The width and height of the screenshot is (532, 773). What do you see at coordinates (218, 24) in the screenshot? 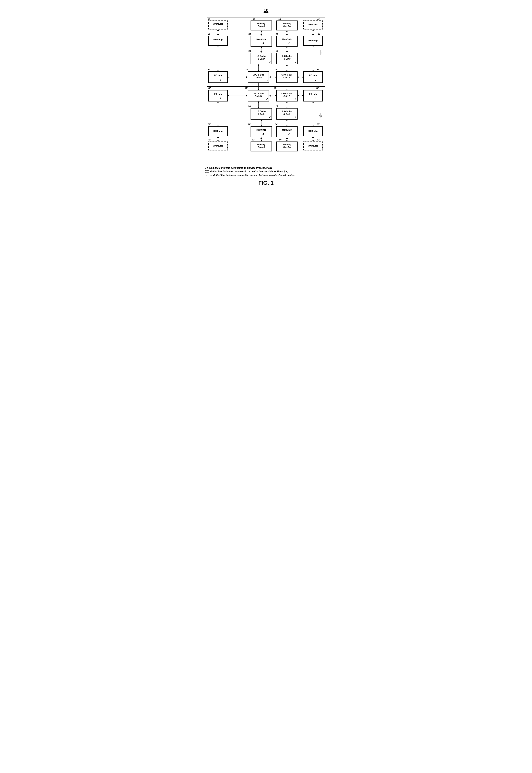
I see `io-device-40: I/O Device` at bounding box center [218, 24].